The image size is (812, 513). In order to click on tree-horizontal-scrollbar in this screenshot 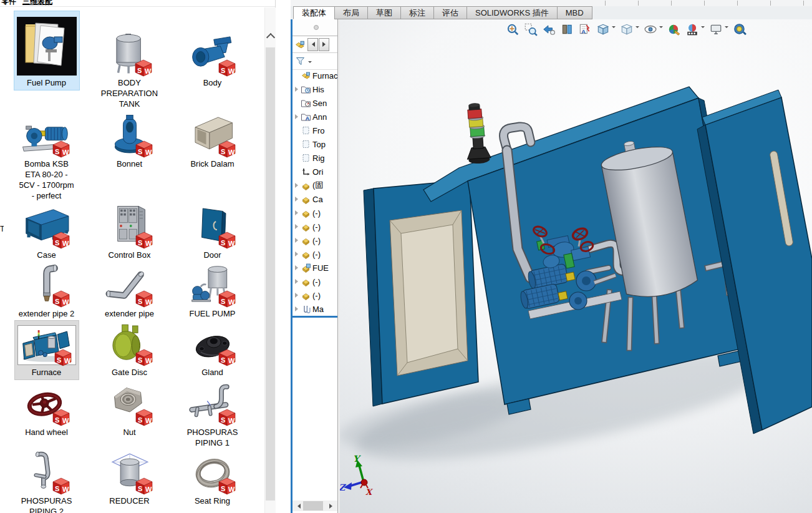, I will do `click(315, 506)`.